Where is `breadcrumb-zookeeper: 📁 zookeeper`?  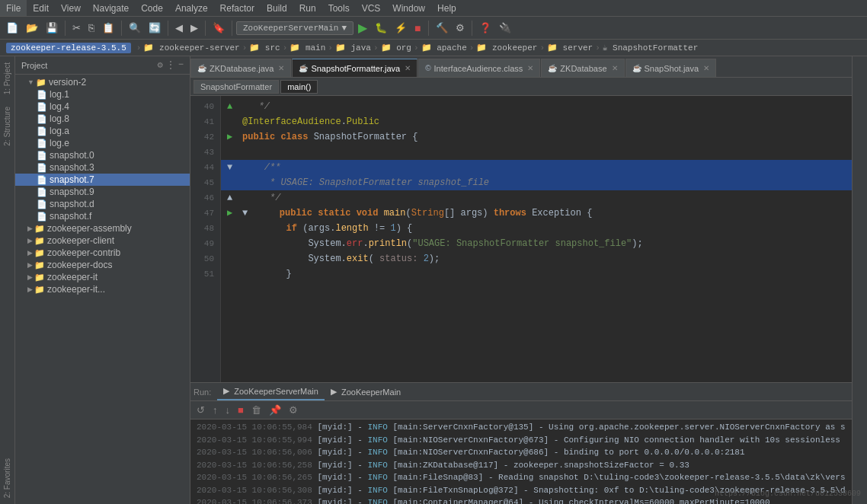 breadcrumb-zookeeper: 📁 zookeeper is located at coordinates (507, 47).